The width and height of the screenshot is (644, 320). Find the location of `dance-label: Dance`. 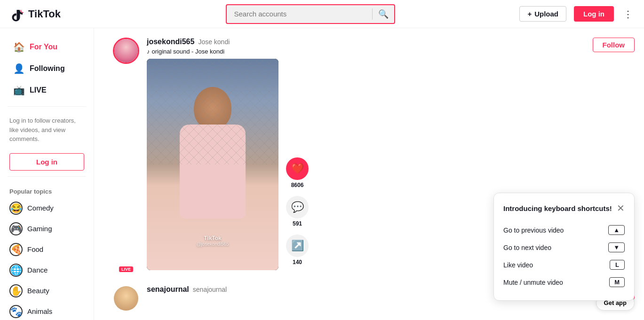

dance-label: Dance is located at coordinates (38, 270).